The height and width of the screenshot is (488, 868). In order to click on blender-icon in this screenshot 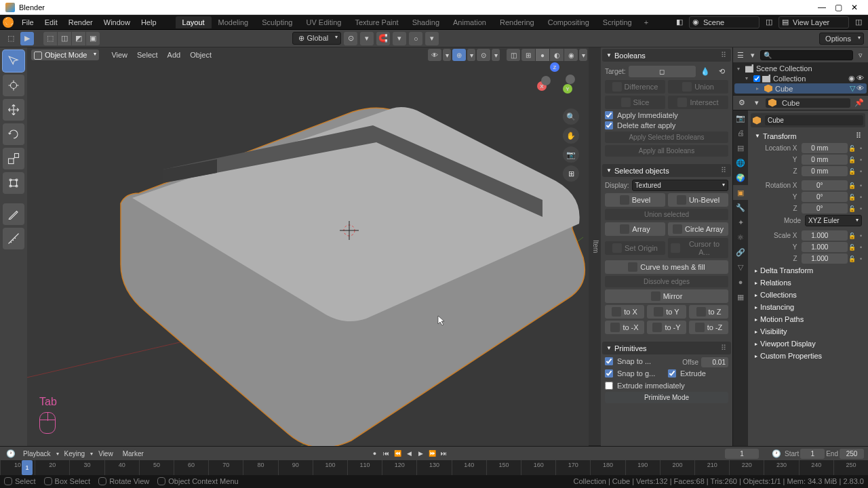, I will do `click(8, 22)`.